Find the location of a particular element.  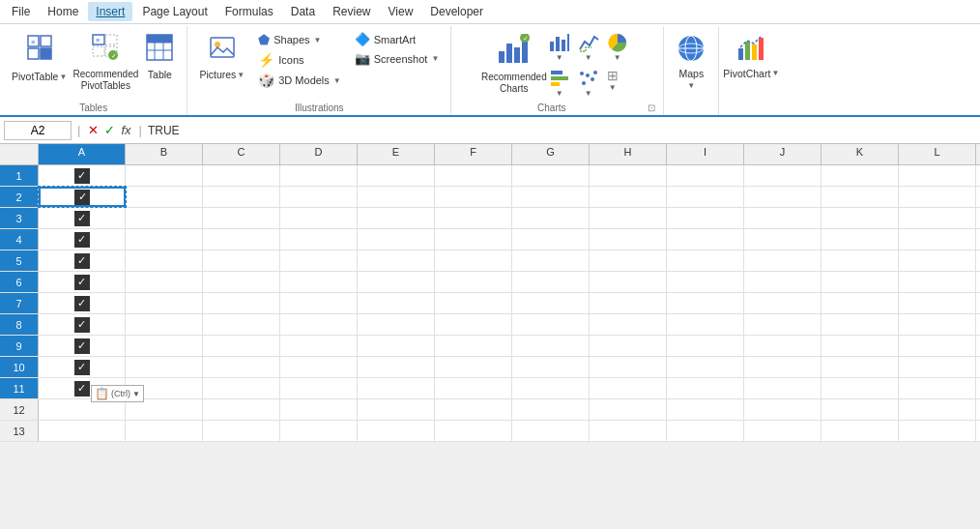

cell-a8: ✓ is located at coordinates (82, 325).